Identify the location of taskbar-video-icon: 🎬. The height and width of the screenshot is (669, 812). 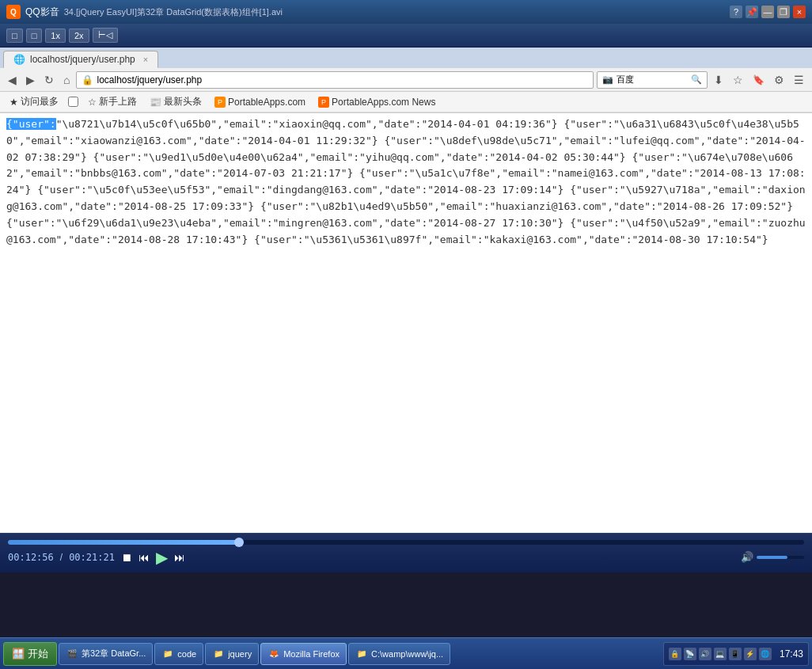
(72, 654).